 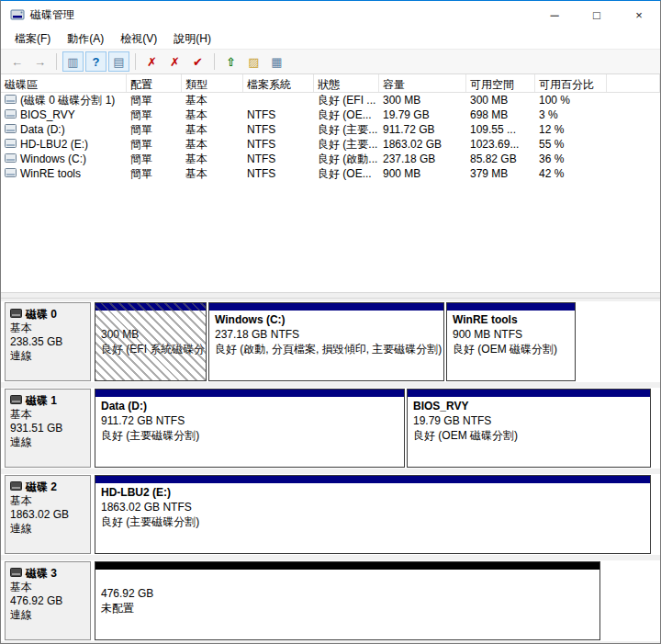 I want to click on partition-tile-data-d: Data (D:) 911.72 GB NTFS 良好 (主要磁碟分割), so click(x=250, y=428).